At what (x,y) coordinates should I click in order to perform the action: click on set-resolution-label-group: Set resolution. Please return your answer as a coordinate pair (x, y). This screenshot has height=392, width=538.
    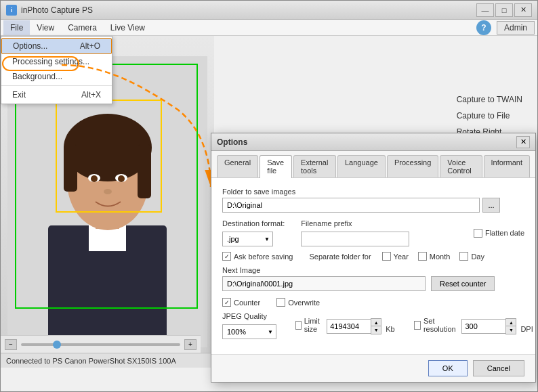
    Looking at the image, I should click on (436, 325).